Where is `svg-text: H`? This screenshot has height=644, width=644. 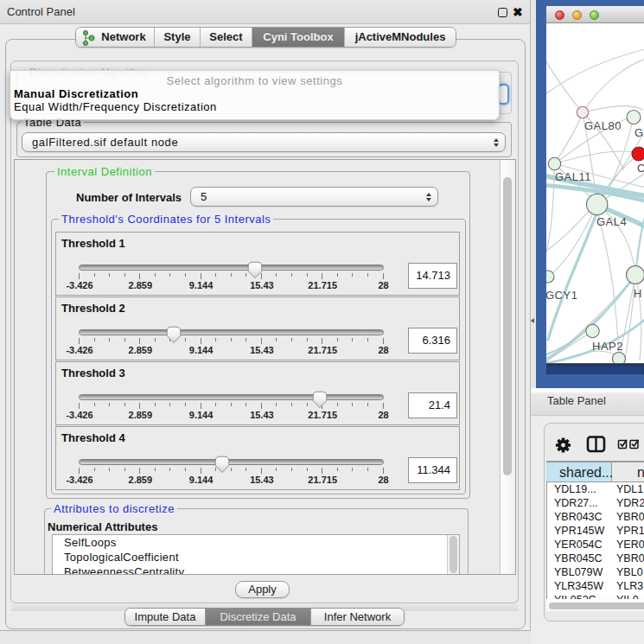
svg-text: H is located at coordinates (638, 294).